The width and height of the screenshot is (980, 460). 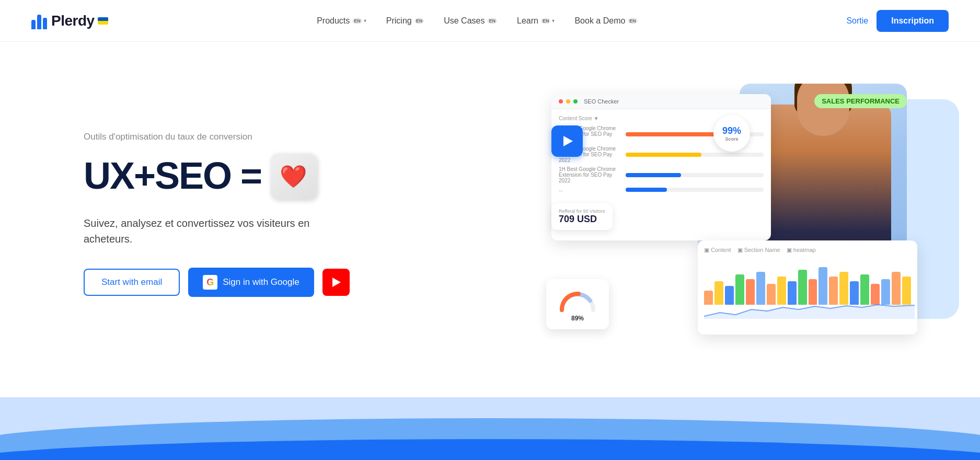 I want to click on analytics-tab-1: ▣ Content, so click(x=718, y=250).